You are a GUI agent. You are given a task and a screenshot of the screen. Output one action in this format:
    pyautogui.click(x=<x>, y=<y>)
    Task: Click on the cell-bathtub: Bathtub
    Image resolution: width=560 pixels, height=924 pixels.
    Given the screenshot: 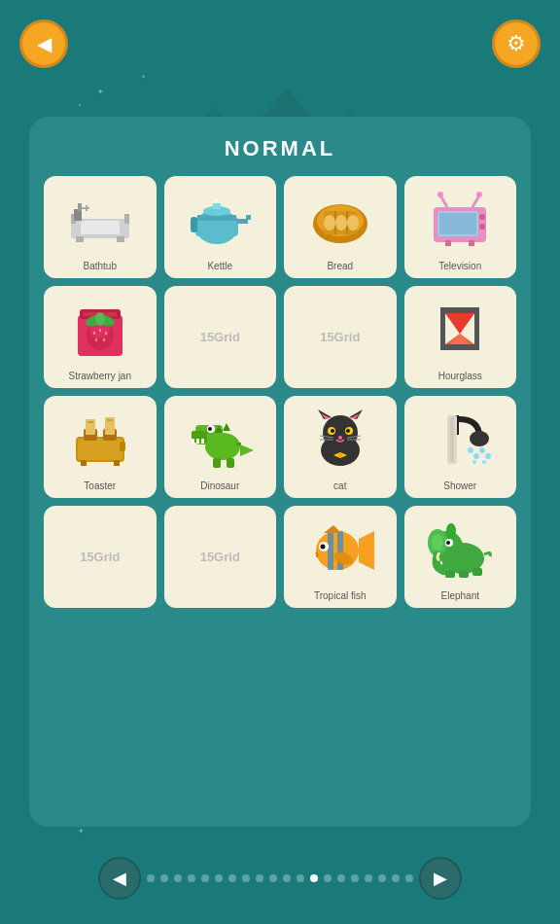 What is the action you would take?
    pyautogui.click(x=100, y=228)
    